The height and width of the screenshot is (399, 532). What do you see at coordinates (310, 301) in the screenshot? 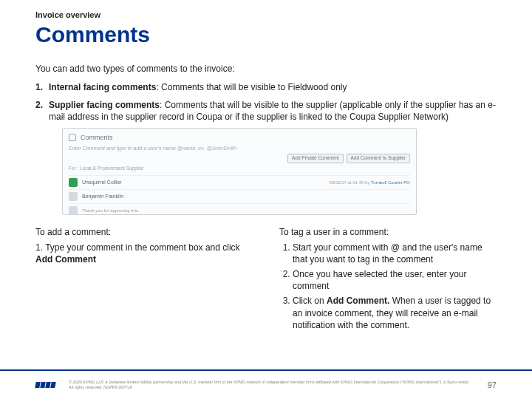
I see `step3-prefix: Click on` at bounding box center [310, 301].